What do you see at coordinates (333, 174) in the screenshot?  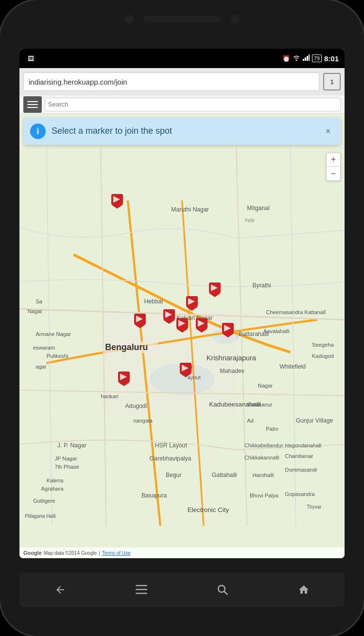 I see `zoom-out-button: −` at bounding box center [333, 174].